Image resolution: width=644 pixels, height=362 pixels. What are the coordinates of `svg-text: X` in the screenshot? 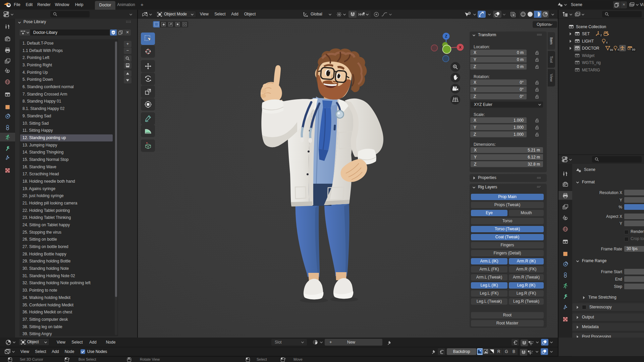 It's located at (460, 47).